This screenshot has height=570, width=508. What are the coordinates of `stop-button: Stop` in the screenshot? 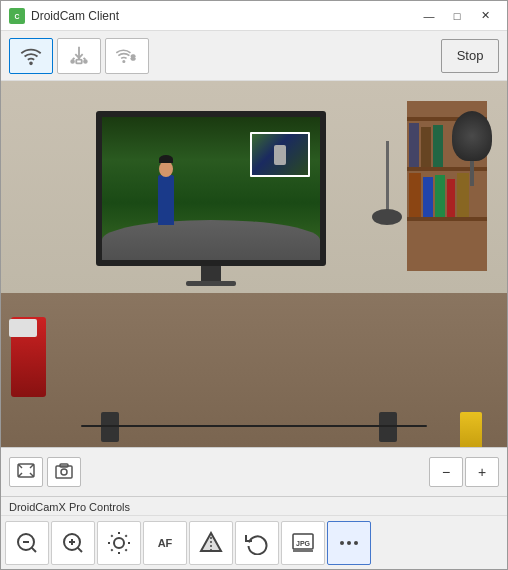 It's located at (470, 56).